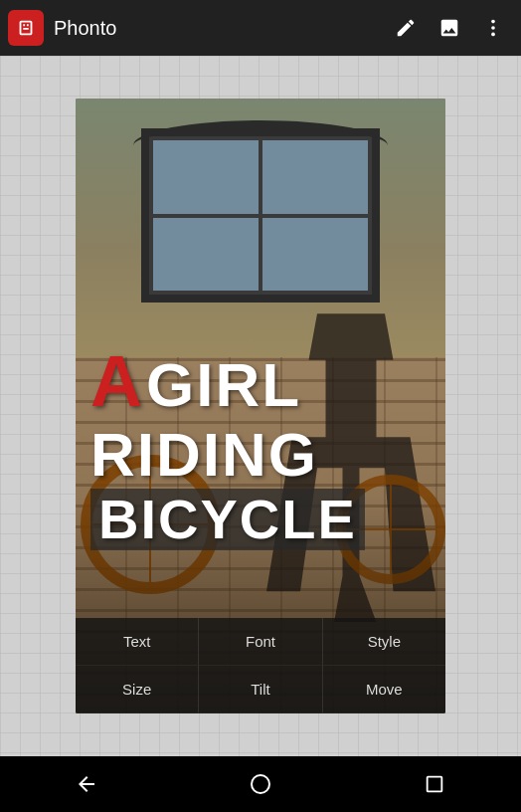  I want to click on controls-overlay: Text Font Style Size Tilt Move, so click(260, 666).